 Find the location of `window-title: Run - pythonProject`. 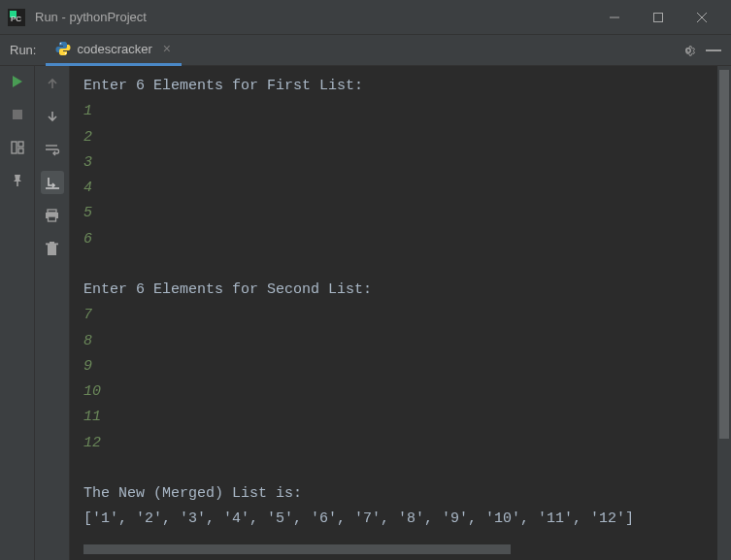

window-title: Run - pythonProject is located at coordinates (314, 17).